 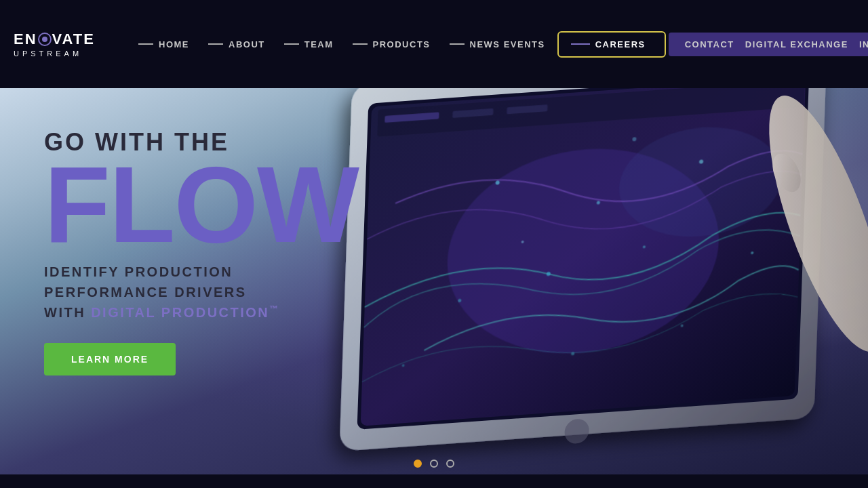 What do you see at coordinates (45, 39) in the screenshot?
I see `logo-o-icon` at bounding box center [45, 39].